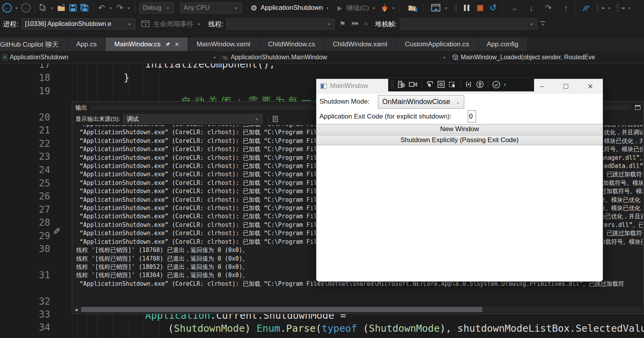 The height and width of the screenshot is (338, 644). I want to click on stack-frame-dropdown: ▾, so click(469, 24).